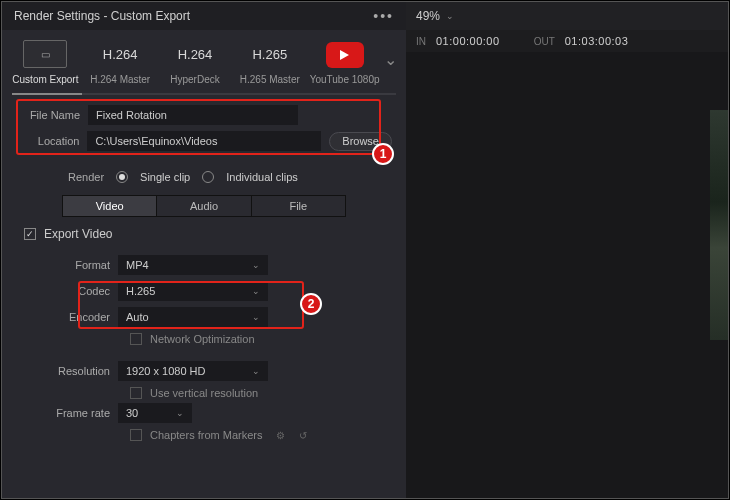 This screenshot has width=730, height=500. Describe the element at coordinates (155, 413) in the screenshot. I see `framerate-select: 30⌄` at that location.